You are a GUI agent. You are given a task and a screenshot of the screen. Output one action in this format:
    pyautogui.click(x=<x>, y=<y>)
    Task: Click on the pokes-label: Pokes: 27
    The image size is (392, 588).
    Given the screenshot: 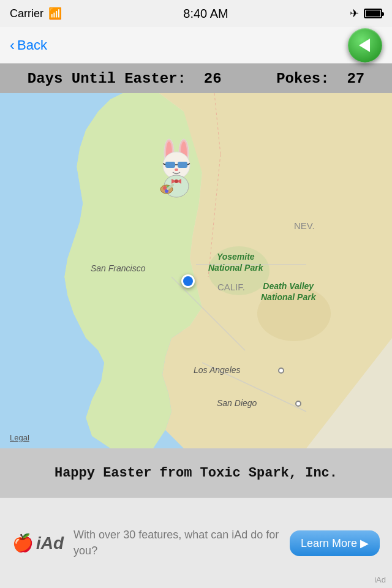 What is the action you would take?
    pyautogui.click(x=320, y=78)
    